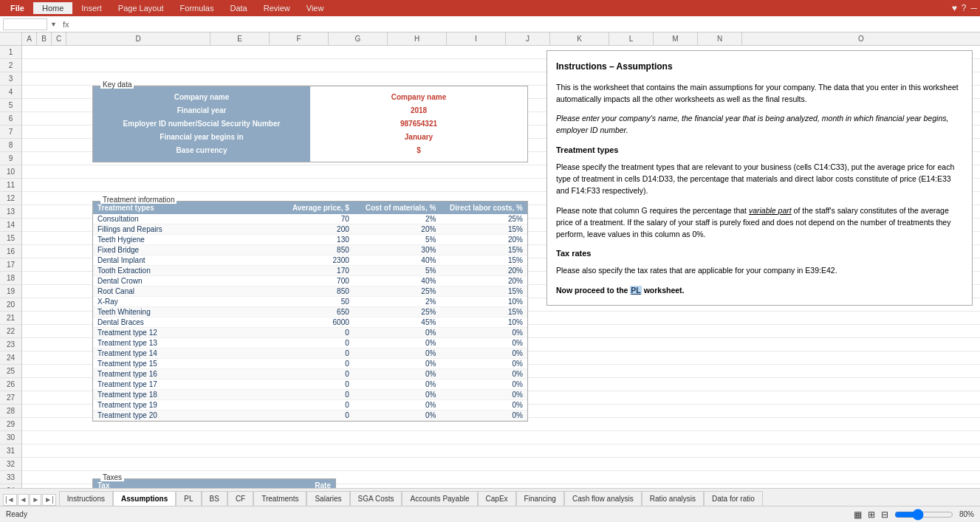 The height and width of the screenshot is (522, 980). I want to click on col-header-k: K, so click(580, 38).